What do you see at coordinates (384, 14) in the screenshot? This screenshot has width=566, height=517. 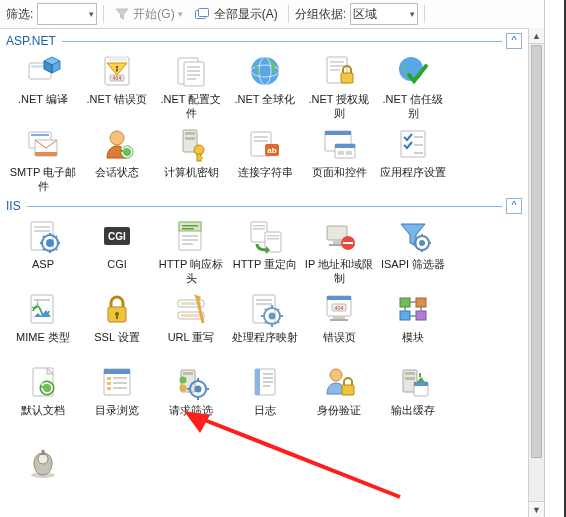 I see `group-by-combo: 区域 ▾` at bounding box center [384, 14].